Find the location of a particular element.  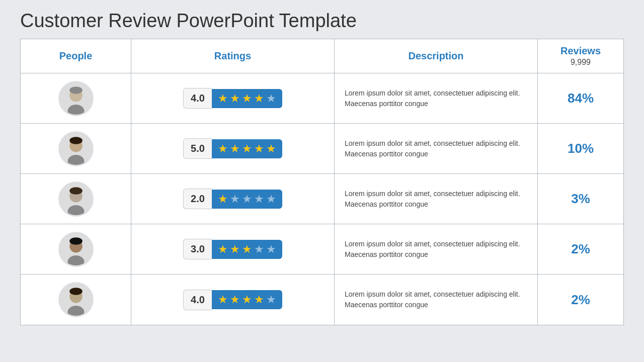

table-row: 5.0 ★★★★★ Lorem ipsum dolor sit amet, co… is located at coordinates (322, 149).